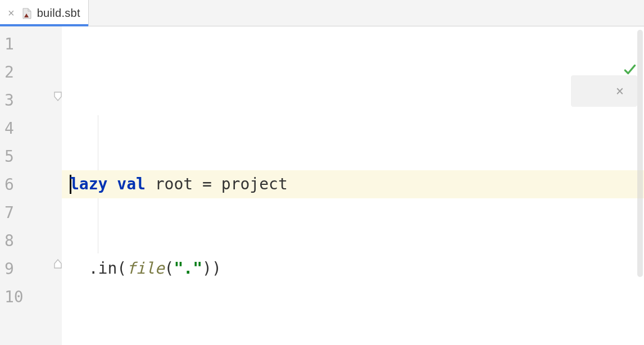 The width and height of the screenshot is (644, 345). Describe the element at coordinates (604, 91) in the screenshot. I see `sbt-reload-panel: ×` at that location.